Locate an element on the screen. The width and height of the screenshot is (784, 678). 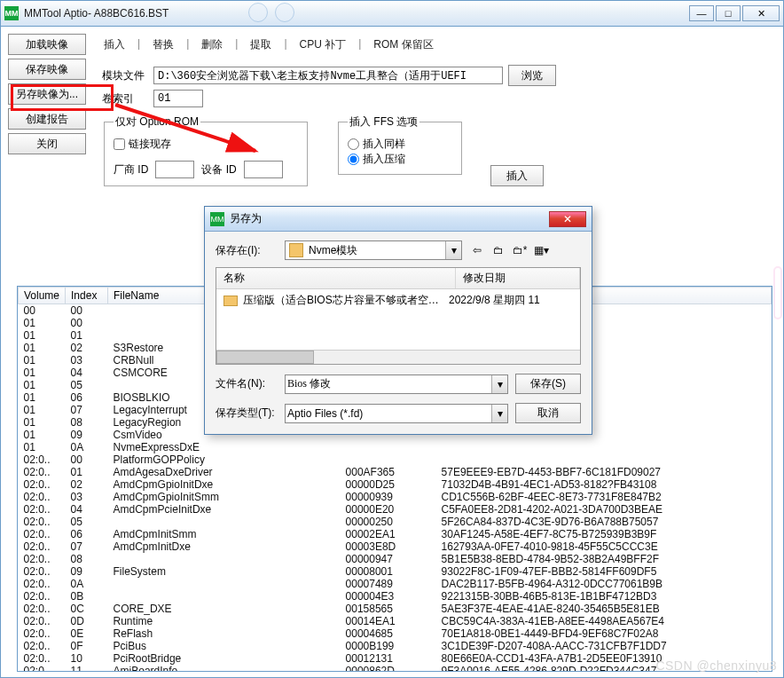
col-volume: Volume is located at coordinates (43, 296).